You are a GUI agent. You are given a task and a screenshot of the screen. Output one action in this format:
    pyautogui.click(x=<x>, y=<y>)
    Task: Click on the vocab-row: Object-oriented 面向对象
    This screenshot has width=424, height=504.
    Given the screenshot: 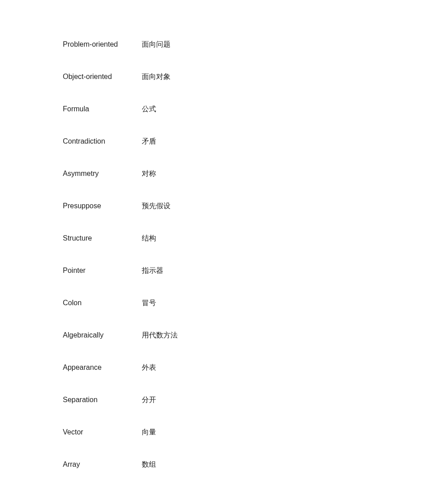 What is the action you would take?
    pyautogui.click(x=230, y=77)
    